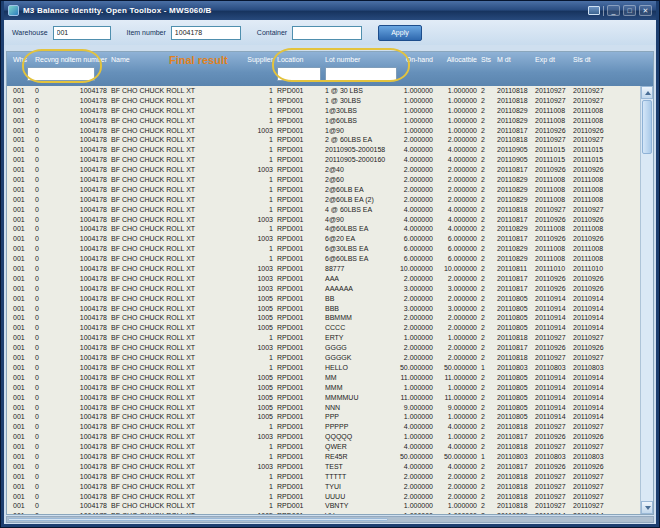 This screenshot has height=528, width=660. I want to click on table-row: 00101004178BF CHO CHUCK ROLL XT1RPD001QW…, so click(330, 447).